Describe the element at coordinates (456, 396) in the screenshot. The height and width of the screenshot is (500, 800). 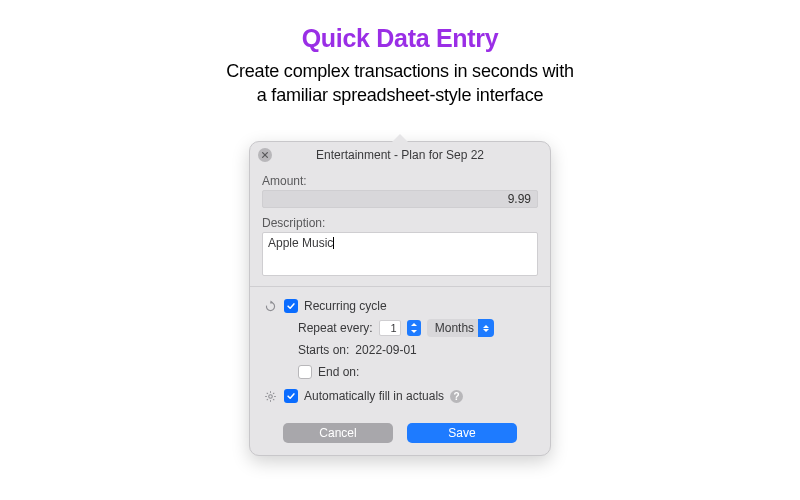
I see `help-icon: ?` at that location.